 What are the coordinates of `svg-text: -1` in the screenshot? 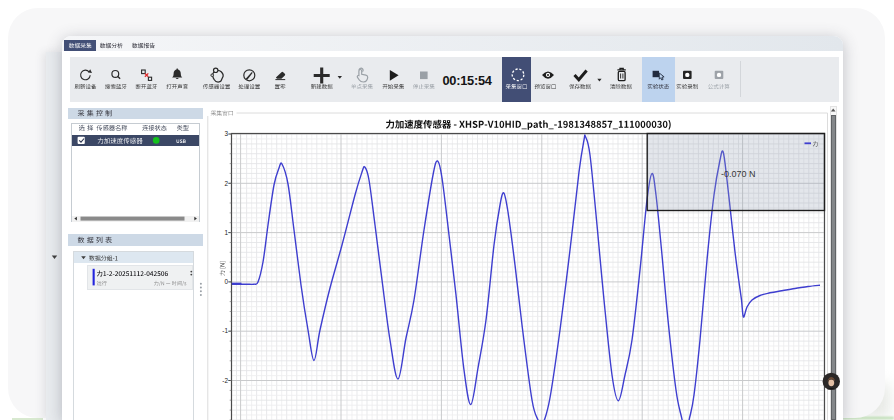 It's located at (225, 330).